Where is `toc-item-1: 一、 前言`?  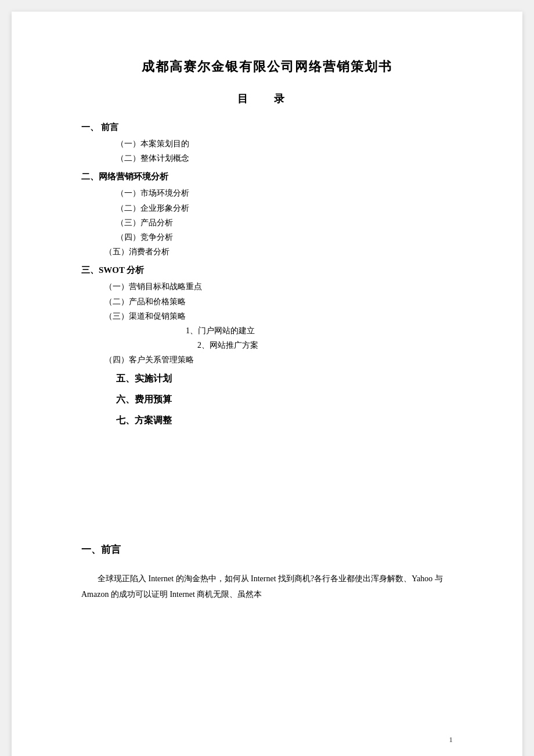
toc-item-1: 一、 前言 is located at coordinates (267, 128).